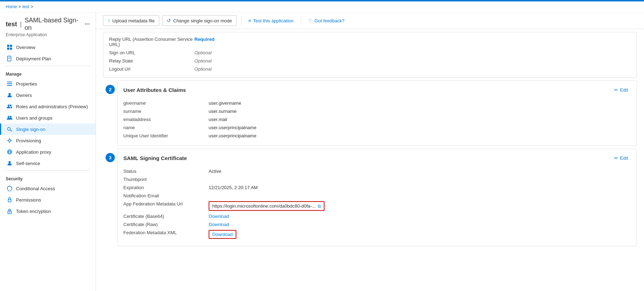  Describe the element at coordinates (110, 89) in the screenshot. I see `step-2-circle: 2` at that location.